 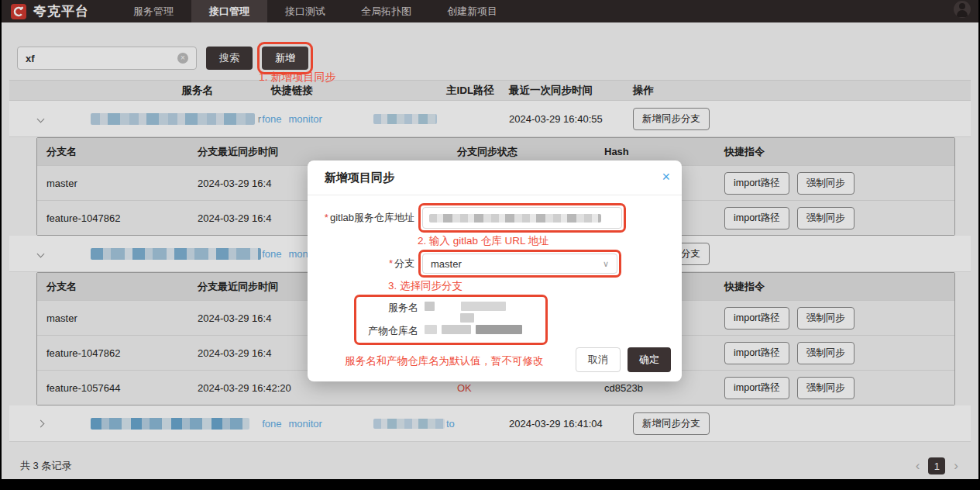 I want to click on artifact-repo-label: 产物仓库名, so click(x=391, y=330).